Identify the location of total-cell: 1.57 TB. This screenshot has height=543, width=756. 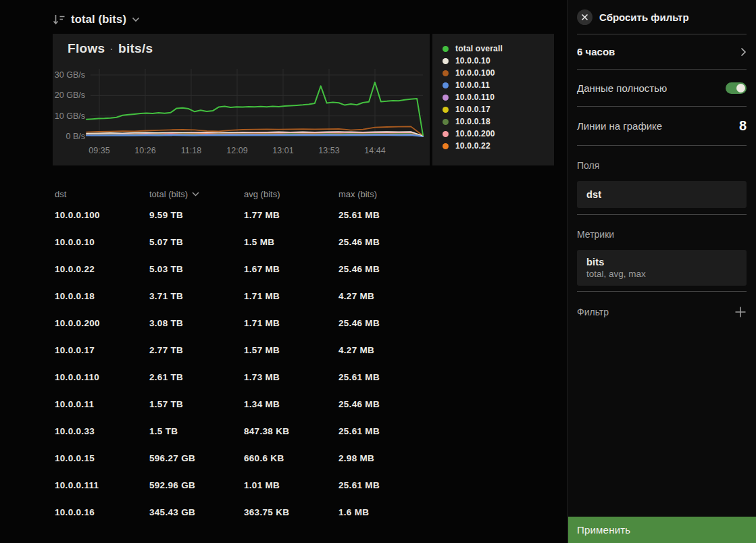
(197, 404).